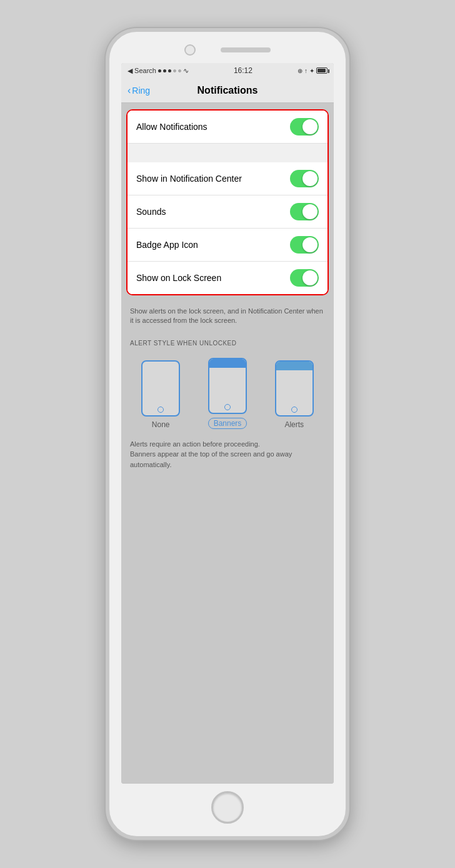 This screenshot has height=868, width=455. What do you see at coordinates (228, 807) in the screenshot?
I see `phone-bottom` at bounding box center [228, 807].